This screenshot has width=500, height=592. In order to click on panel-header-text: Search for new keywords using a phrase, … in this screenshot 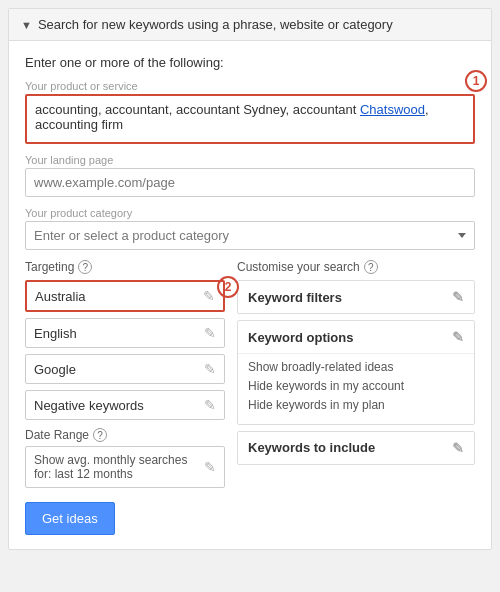, I will do `click(216, 24)`.